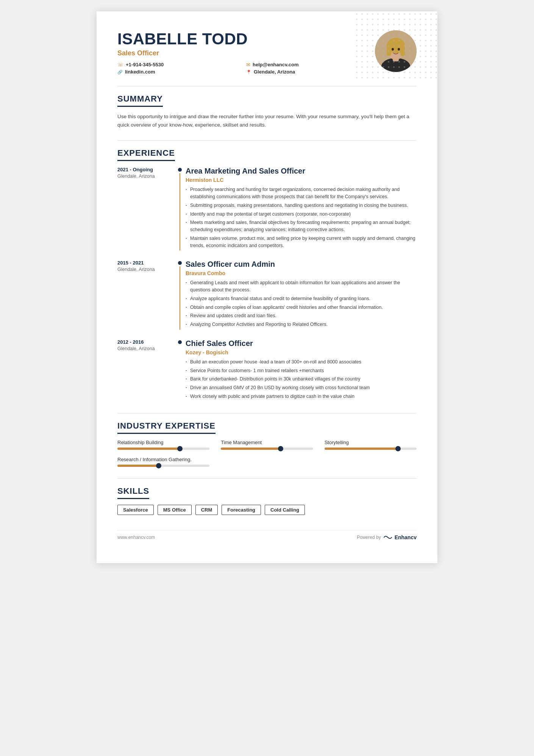 Image resolution: width=534 pixels, height=756 pixels. I want to click on job-right-3: Chief Sales Officer Kozey - Bogisich Bui…, so click(301, 371).